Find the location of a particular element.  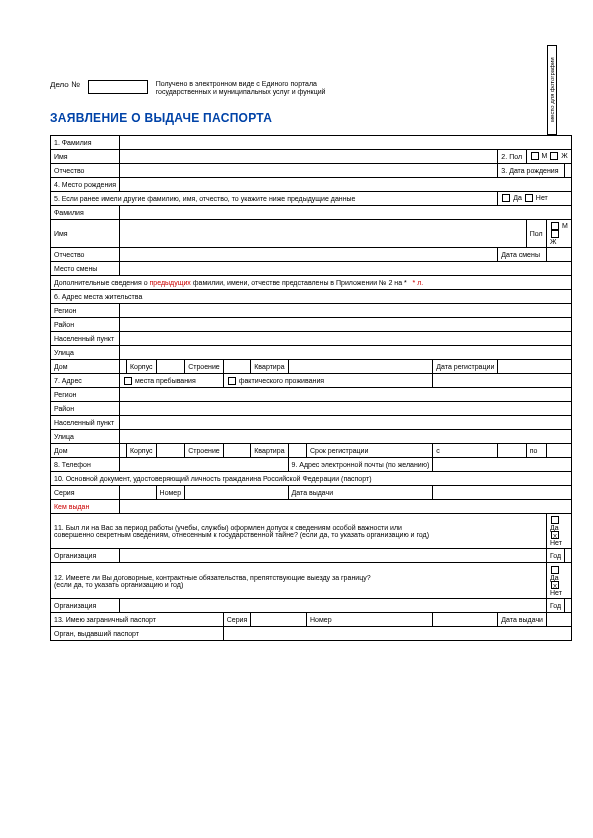

label-s12-yes: Да is located at coordinates (554, 578).